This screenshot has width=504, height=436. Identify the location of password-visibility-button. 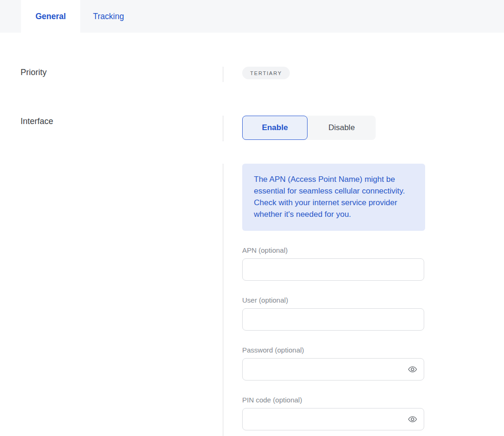
(413, 369).